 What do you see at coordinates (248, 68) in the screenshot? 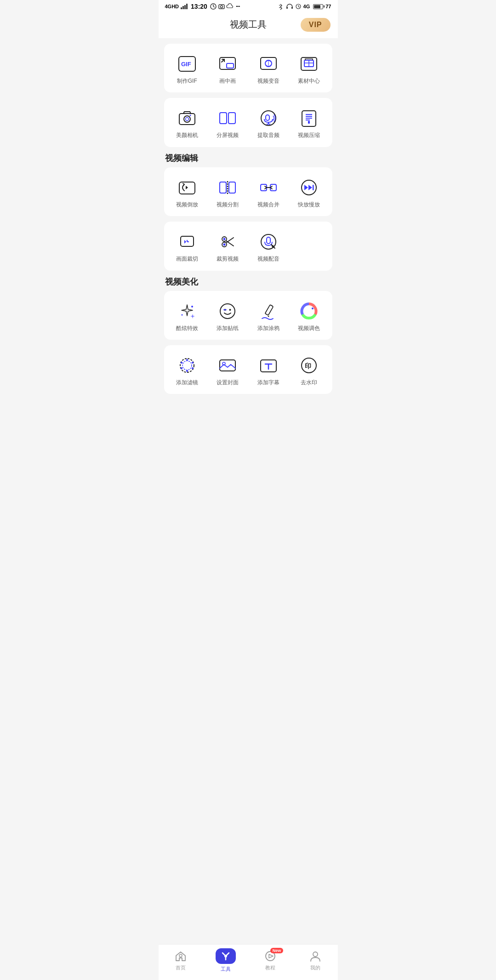
I see `grid-row-1: GIF 制作GIF 画中画` at bounding box center [248, 68].